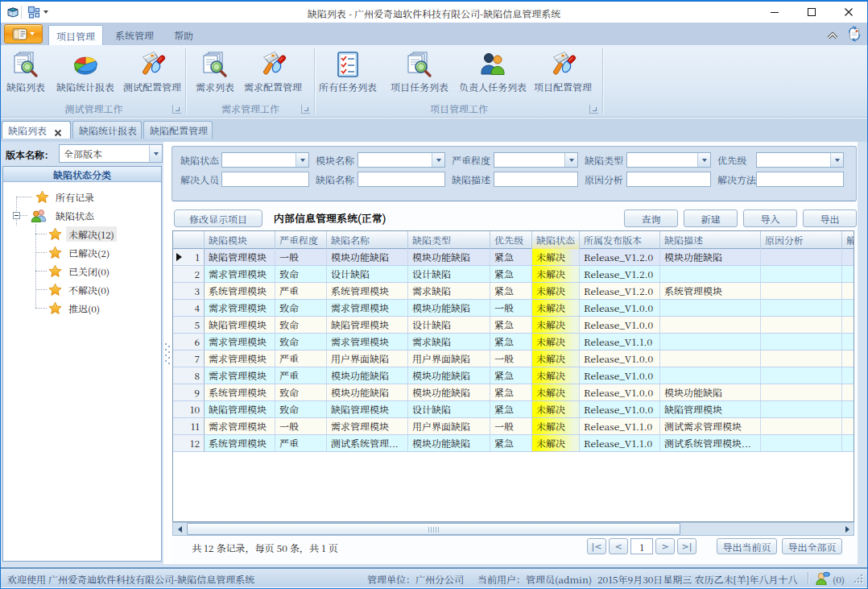 The image size is (868, 589). I want to click on grid-cell-4-6: Release_V1.0.0, so click(620, 325).